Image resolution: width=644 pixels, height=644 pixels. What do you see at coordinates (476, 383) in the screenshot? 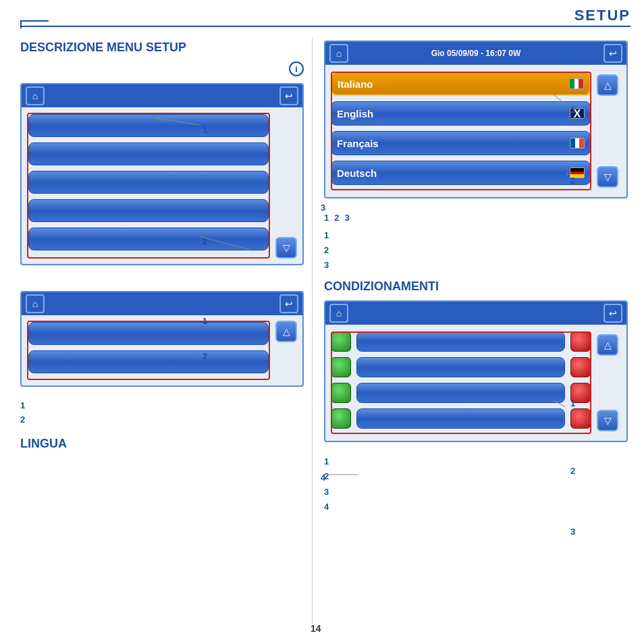
I see `cond-list: △ ▽` at bounding box center [476, 383].